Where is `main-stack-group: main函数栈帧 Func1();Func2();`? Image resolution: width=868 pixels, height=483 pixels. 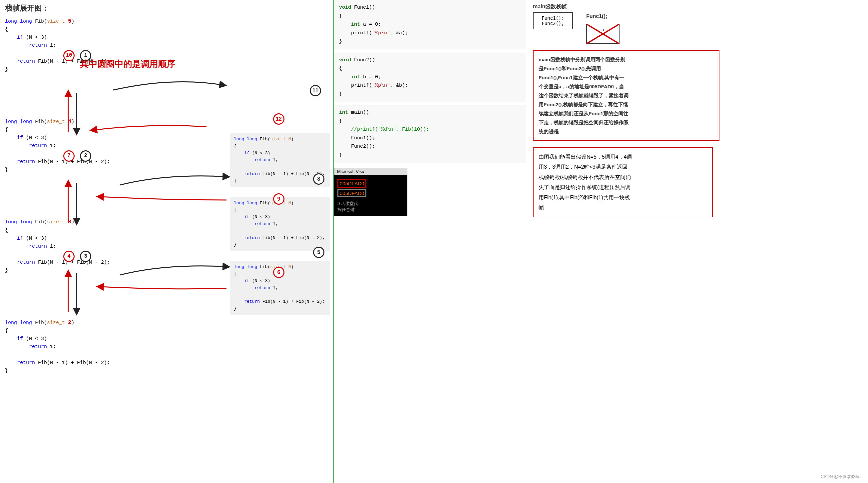 main-stack-group: main函数栈帧 Func1();Func2(); is located at coordinates (553, 24).